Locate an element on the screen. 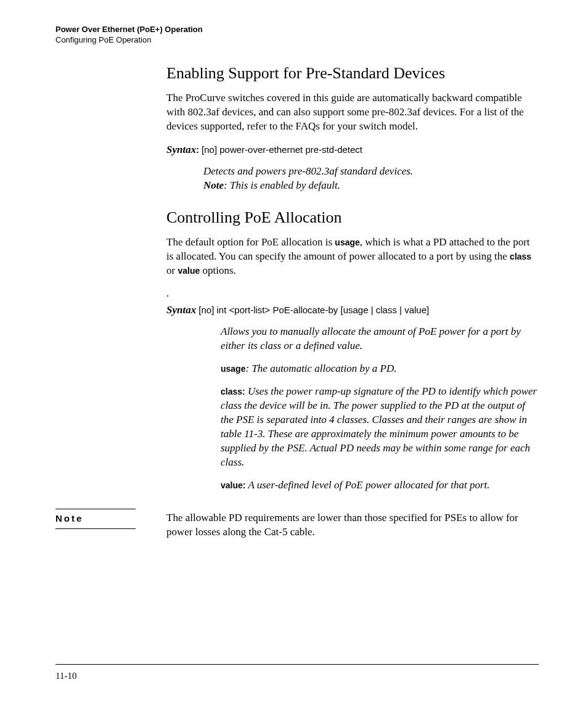  syntax-class: class: Uses the power ramp-up signature … is located at coordinates (380, 427).